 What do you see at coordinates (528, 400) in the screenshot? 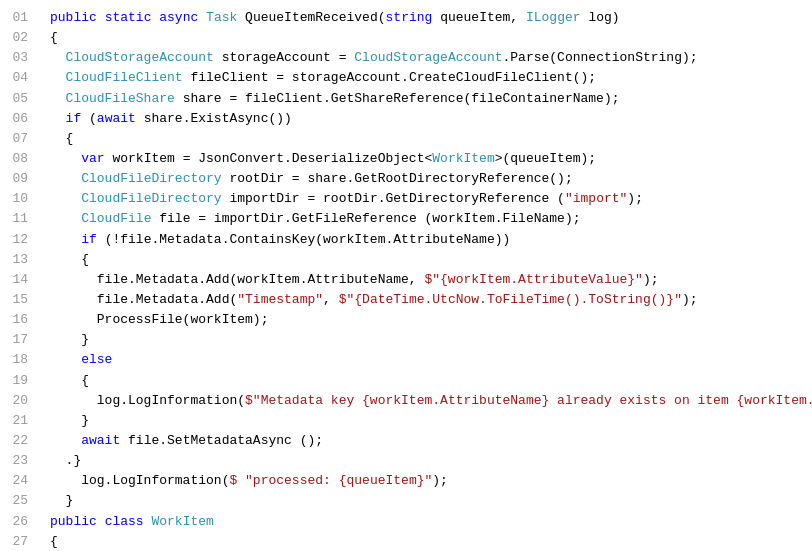
I see `code-token: $"Metadata key {workItem.AttributeName} …` at bounding box center [528, 400].